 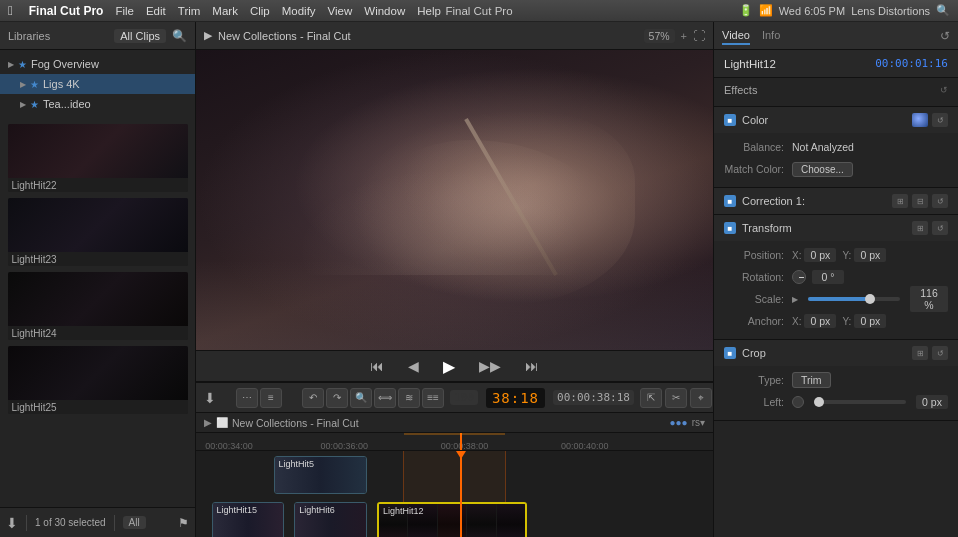 I want to click on transform-tool: ⇱, so click(x=651, y=398).